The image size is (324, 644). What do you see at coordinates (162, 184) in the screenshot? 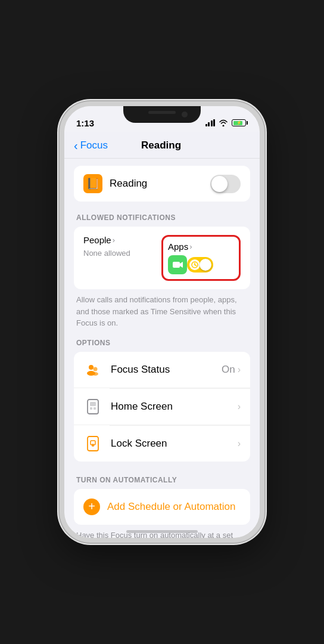
I see `reading-row: 📙 Reading` at bounding box center [162, 184].